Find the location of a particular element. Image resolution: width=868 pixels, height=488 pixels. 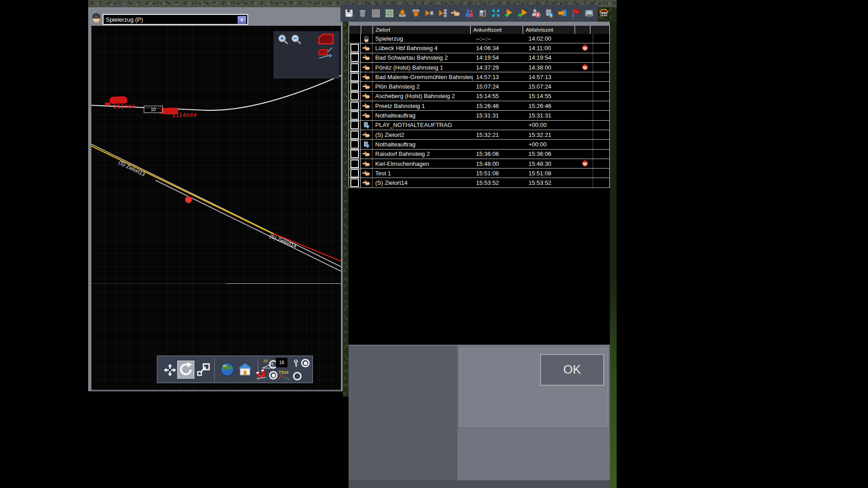

expand-view-icon is located at coordinates (170, 371).